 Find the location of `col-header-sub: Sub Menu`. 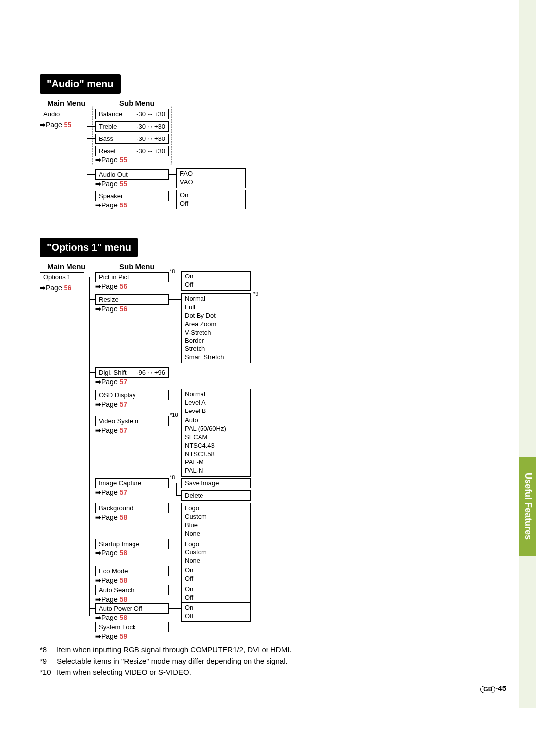

col-header-sub: Sub Menu is located at coordinates (137, 266).